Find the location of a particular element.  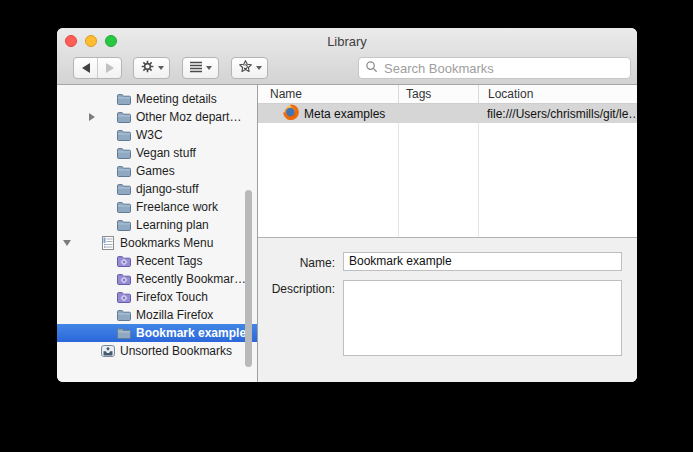

history-nav-control is located at coordinates (98, 68).